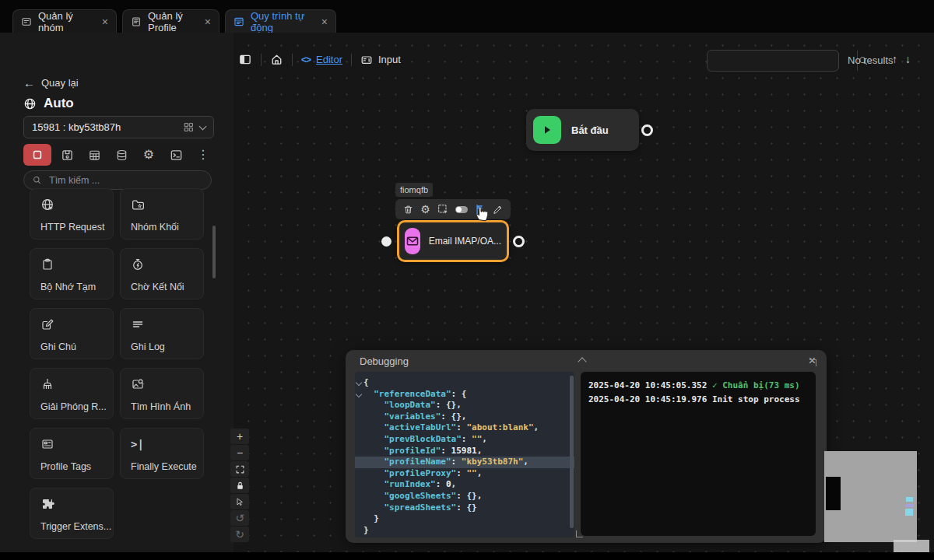  I want to click on input-view-button: Input, so click(381, 60).